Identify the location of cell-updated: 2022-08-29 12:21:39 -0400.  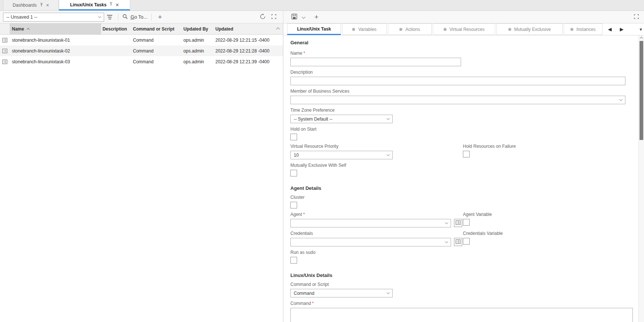
(248, 62).